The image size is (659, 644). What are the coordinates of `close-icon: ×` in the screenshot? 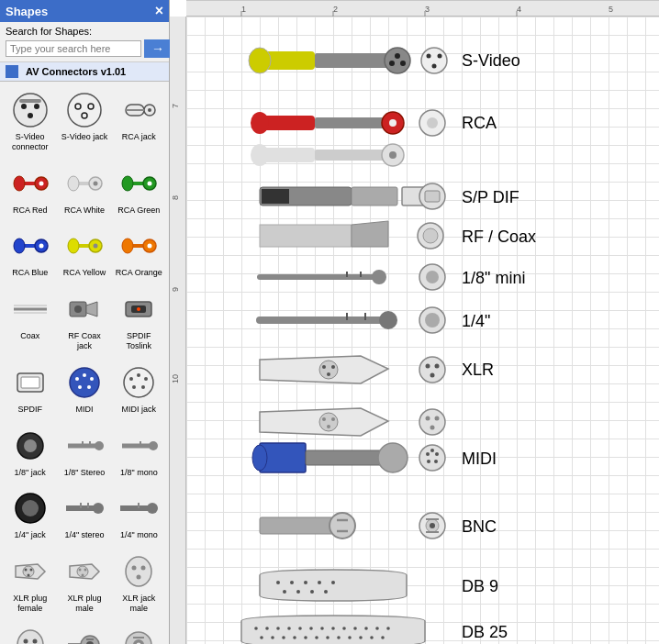 It's located at (160, 11).